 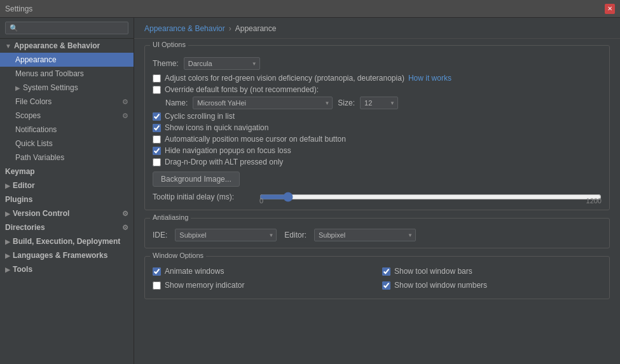 What do you see at coordinates (67, 46) in the screenshot?
I see `sidebar-item-appearance-behavior: ▼ Appearance & Behavior` at bounding box center [67, 46].